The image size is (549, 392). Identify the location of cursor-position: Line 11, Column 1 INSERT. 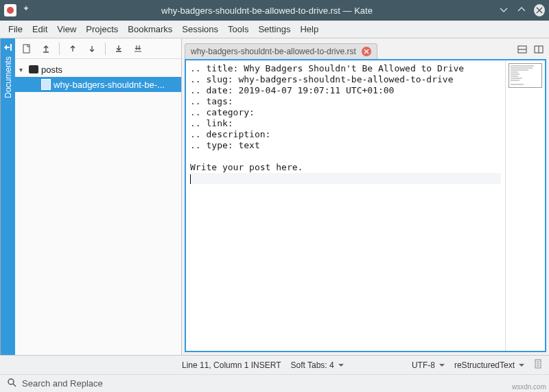
(232, 365).